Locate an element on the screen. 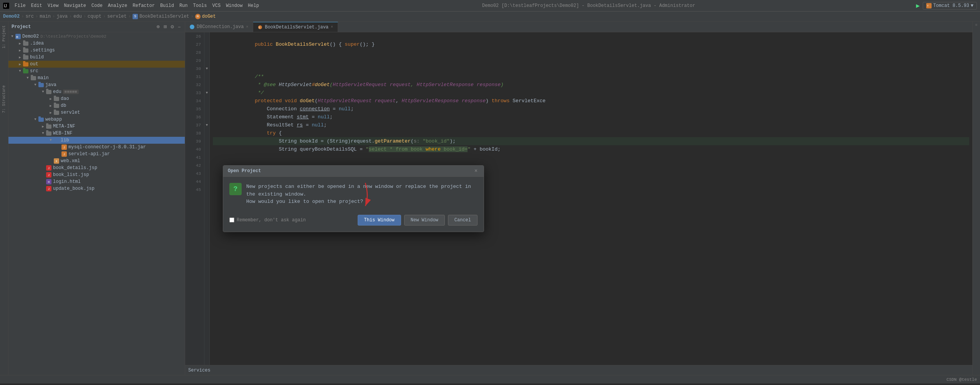 The image size is (980, 385). tree-item-update-book-jsp: J update_book.jsp is located at coordinates (97, 189).